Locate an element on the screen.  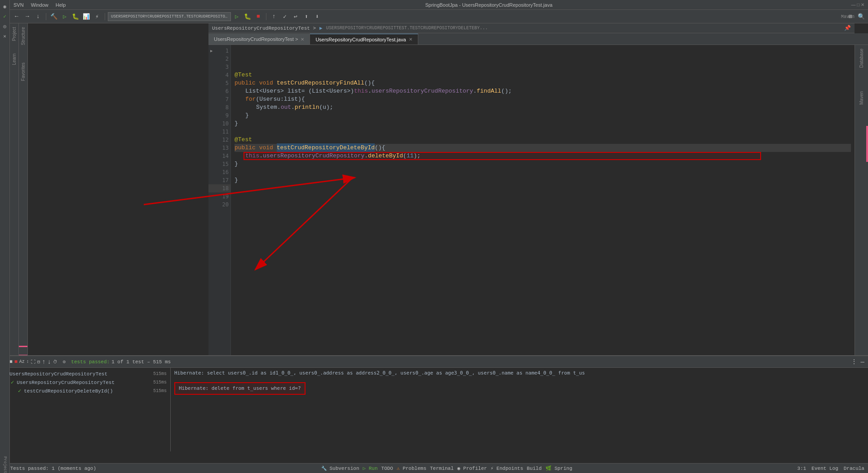
statusbar-problems: ⚠ Problems is located at coordinates (412, 469).